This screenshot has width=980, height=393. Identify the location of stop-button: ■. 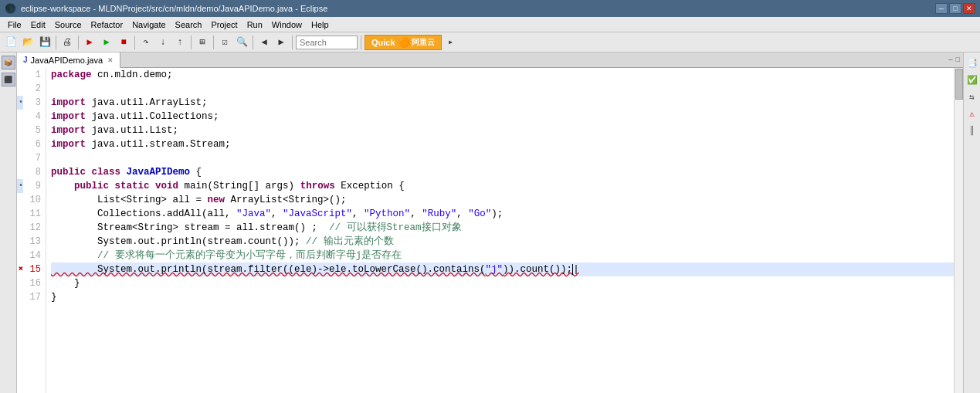
(124, 42).